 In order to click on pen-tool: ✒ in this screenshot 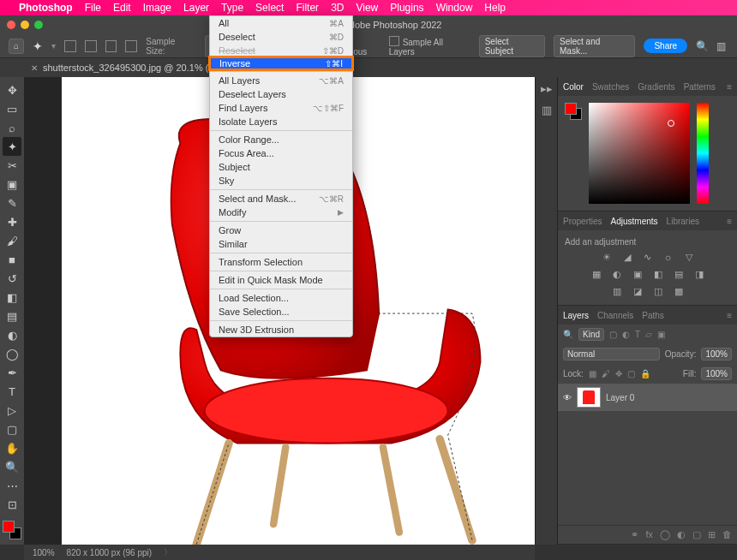, I will do `click(12, 372)`.